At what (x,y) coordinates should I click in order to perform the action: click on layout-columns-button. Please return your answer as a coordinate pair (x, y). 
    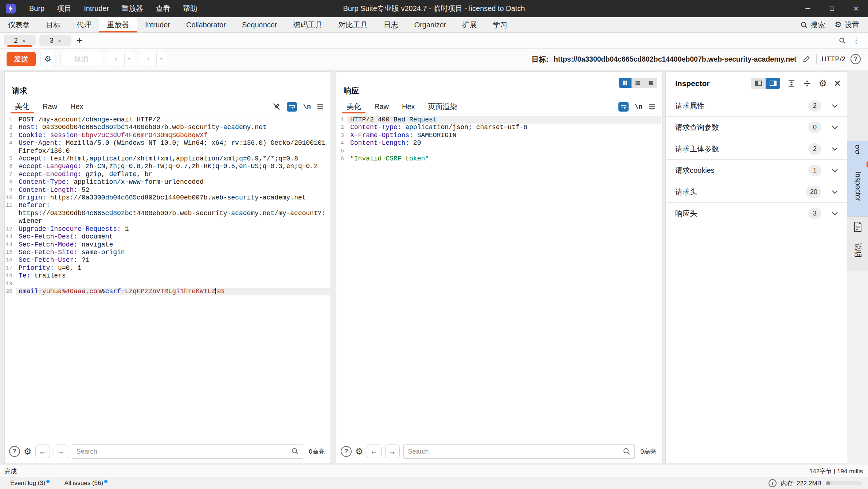
    Looking at the image, I should click on (625, 83).